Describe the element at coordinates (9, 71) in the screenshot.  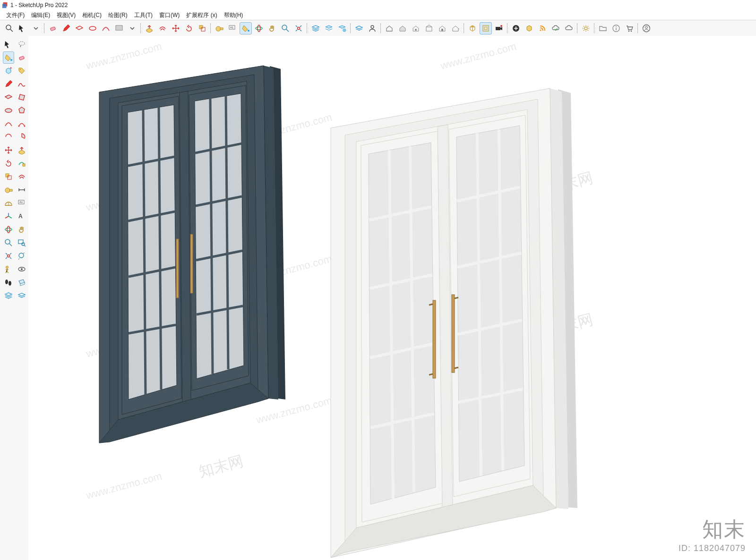
I see `cube-add-icon` at that location.